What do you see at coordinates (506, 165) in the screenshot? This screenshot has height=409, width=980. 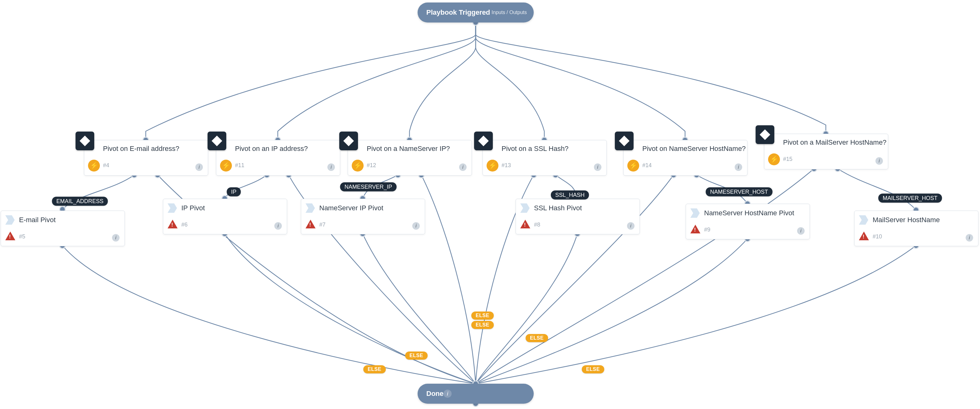 I see `node-id: #13` at bounding box center [506, 165].